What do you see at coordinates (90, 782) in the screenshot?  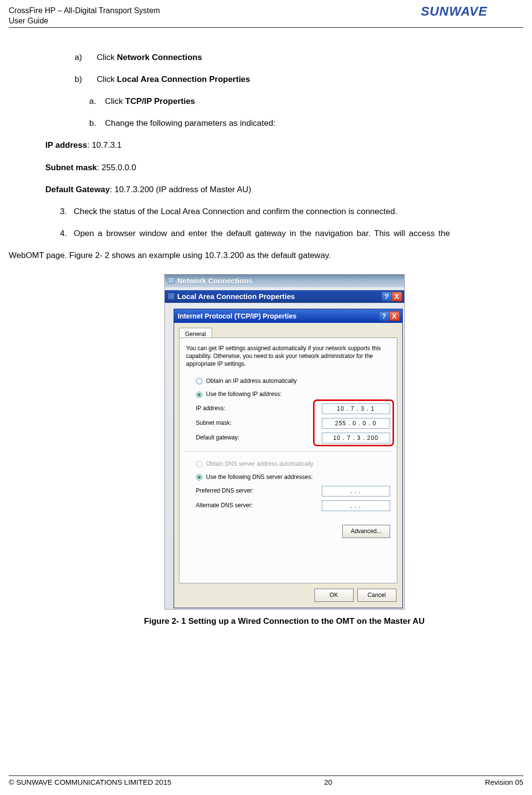 I see `footer-left: © SUNWAVE COMMUNICATIONS LIMITED 2015` at bounding box center [90, 782].